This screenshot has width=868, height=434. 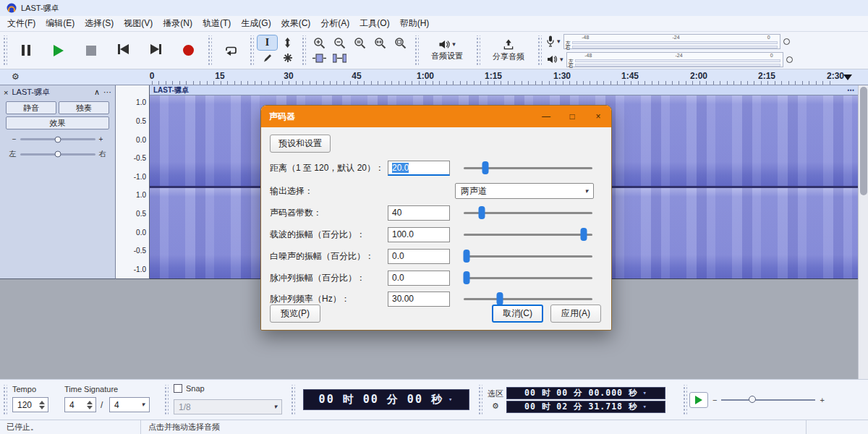 What do you see at coordinates (790, 59) in the screenshot?
I see `playback-level-knob` at bounding box center [790, 59].